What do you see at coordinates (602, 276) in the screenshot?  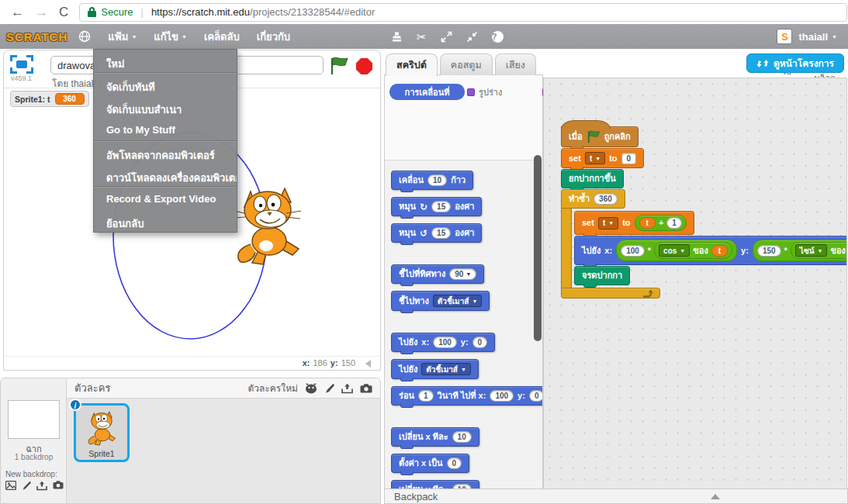 I see `stack-block: จรดปากกา` at bounding box center [602, 276].